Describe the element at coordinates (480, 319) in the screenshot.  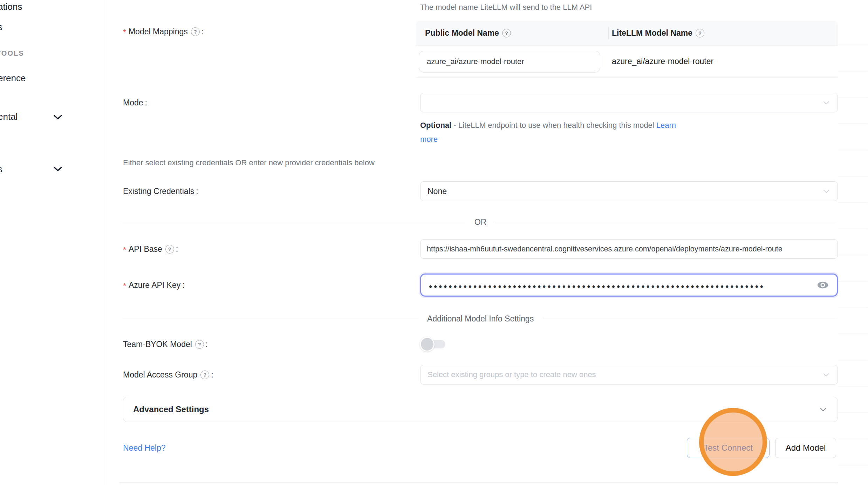
I see `additional-settings-divider: Additional Model Info Settings` at that location.